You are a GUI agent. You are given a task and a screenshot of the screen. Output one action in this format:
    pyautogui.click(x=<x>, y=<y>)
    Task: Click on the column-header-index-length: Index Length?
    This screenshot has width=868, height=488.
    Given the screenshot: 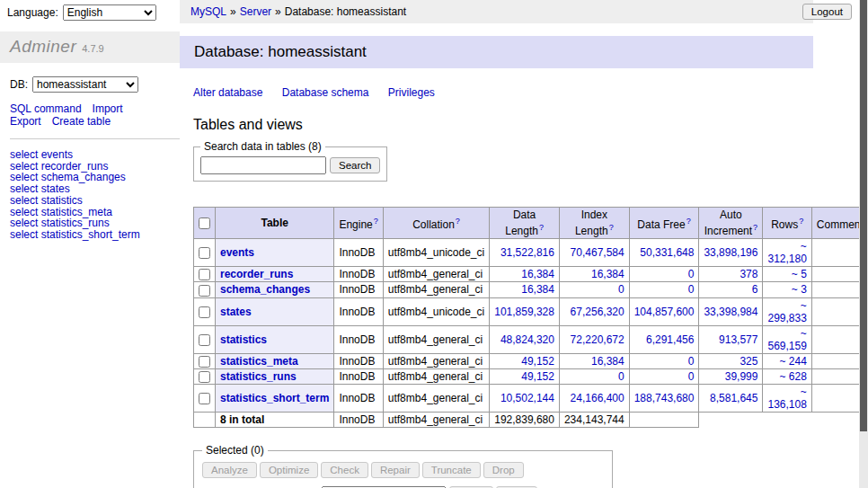 What is the action you would take?
    pyautogui.click(x=594, y=223)
    